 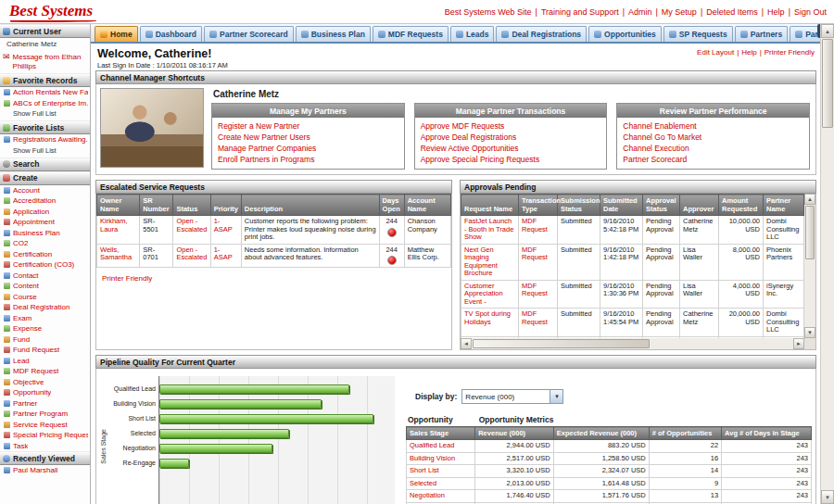 What do you see at coordinates (714, 137) in the screenshot?
I see `shortcut-link: Channel Go To Market` at bounding box center [714, 137].